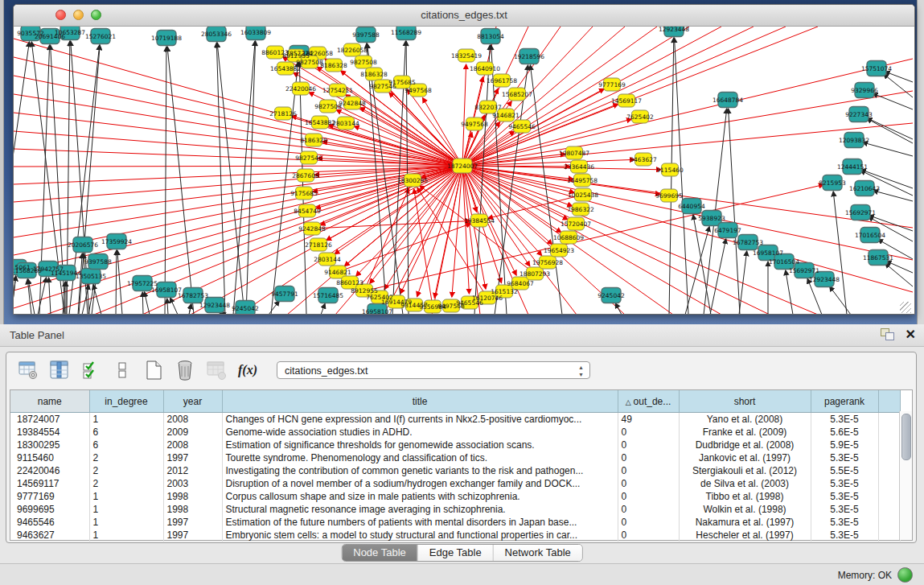  Describe the element at coordinates (745, 484) in the screenshot. I see `cell-short: de Silva et al. (2003)` at that location.